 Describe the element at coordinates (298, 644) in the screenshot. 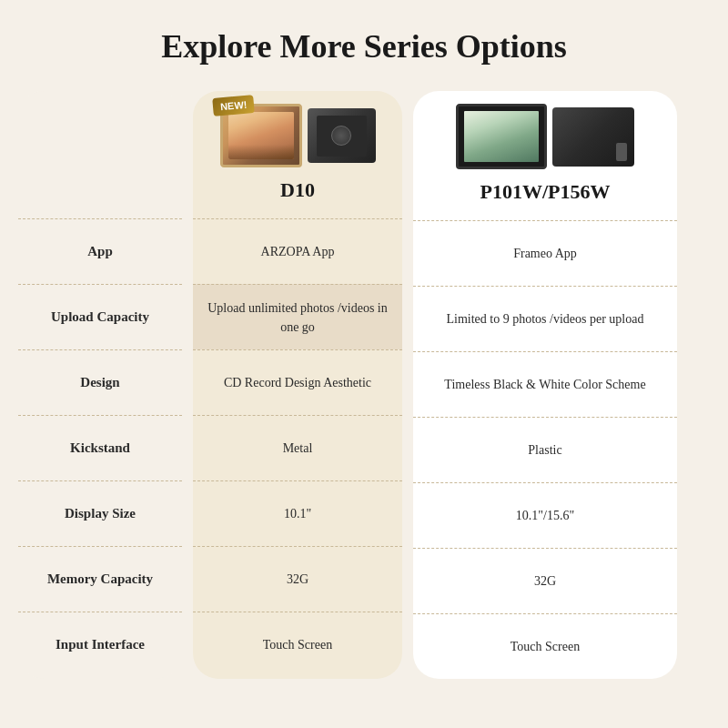

I see `d10-input: Touch Screen` at that location.